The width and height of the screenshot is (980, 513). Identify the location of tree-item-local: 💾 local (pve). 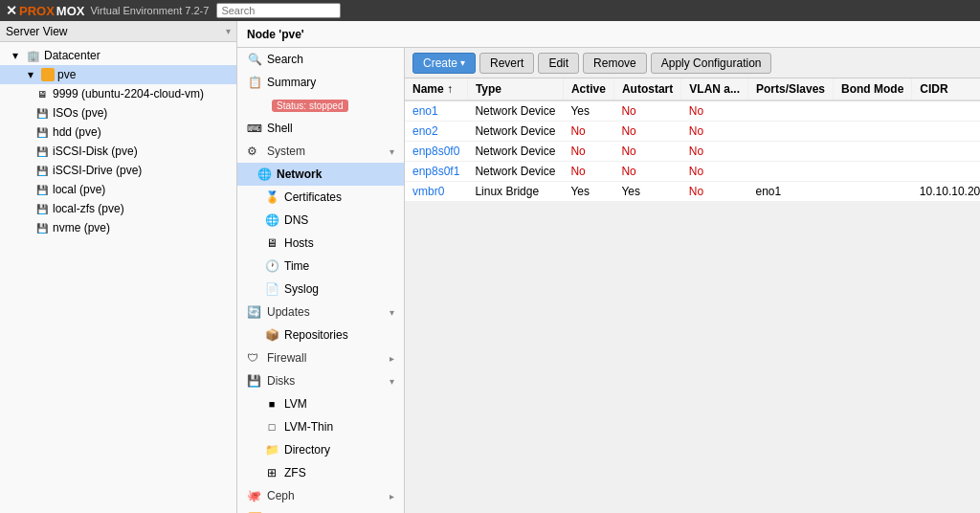
(119, 190).